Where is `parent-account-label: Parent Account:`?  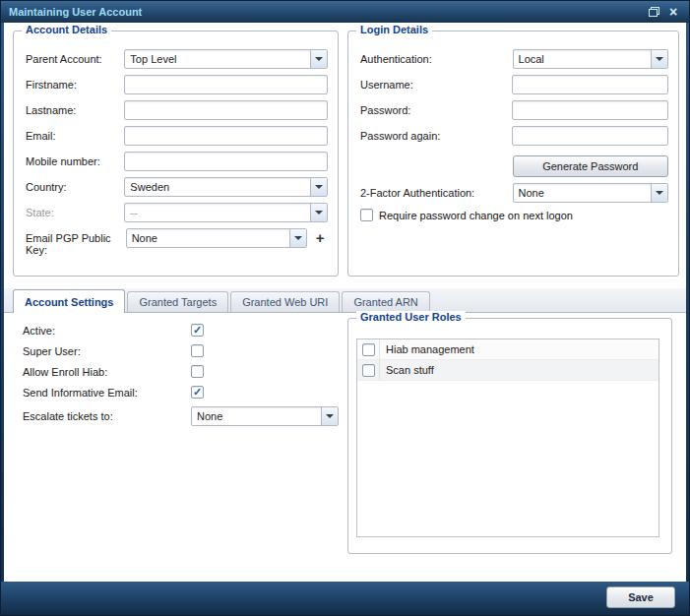 parent-account-label: Parent Account: is located at coordinates (75, 57).